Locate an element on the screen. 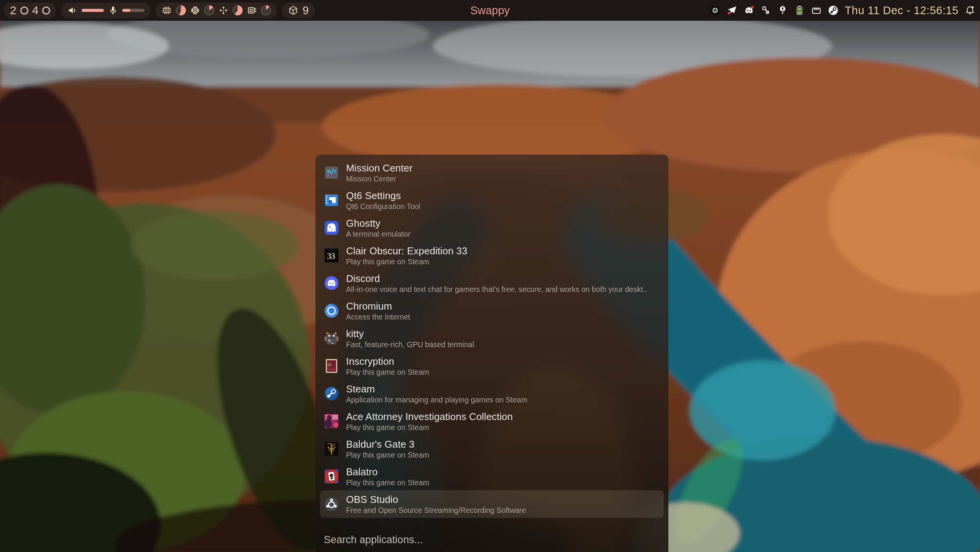  memory-gauge is located at coordinates (181, 10).